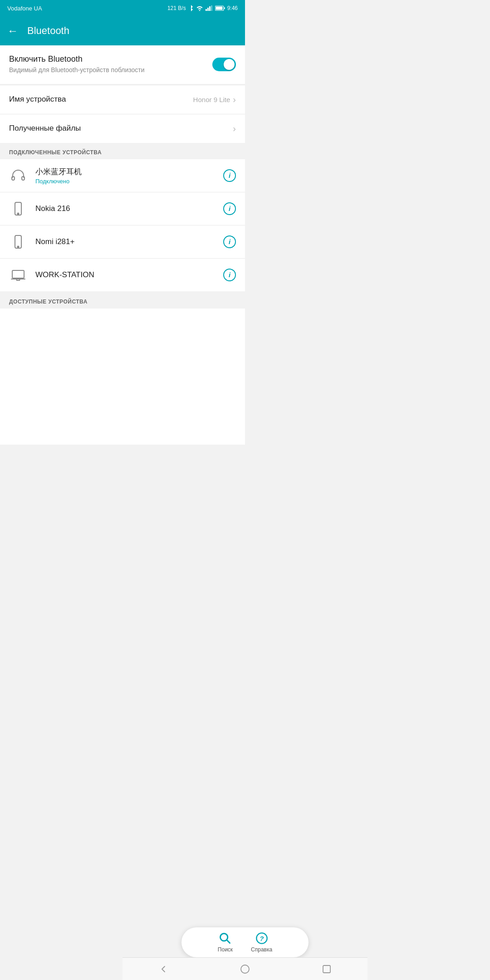  Describe the element at coordinates (122, 176) in the screenshot. I see `device-row-headphones: 小米蓝牙耳机 Подключено i` at that location.